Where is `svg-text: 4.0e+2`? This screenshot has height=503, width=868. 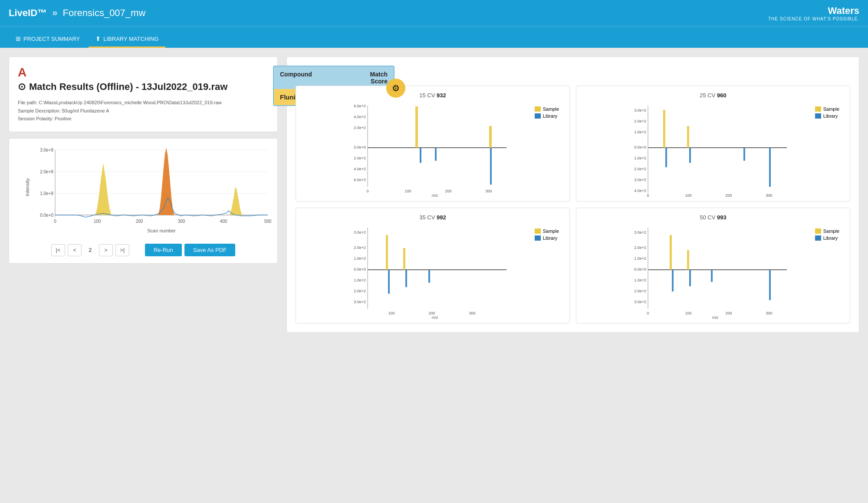 svg-text: 4.0e+2 is located at coordinates (360, 169).